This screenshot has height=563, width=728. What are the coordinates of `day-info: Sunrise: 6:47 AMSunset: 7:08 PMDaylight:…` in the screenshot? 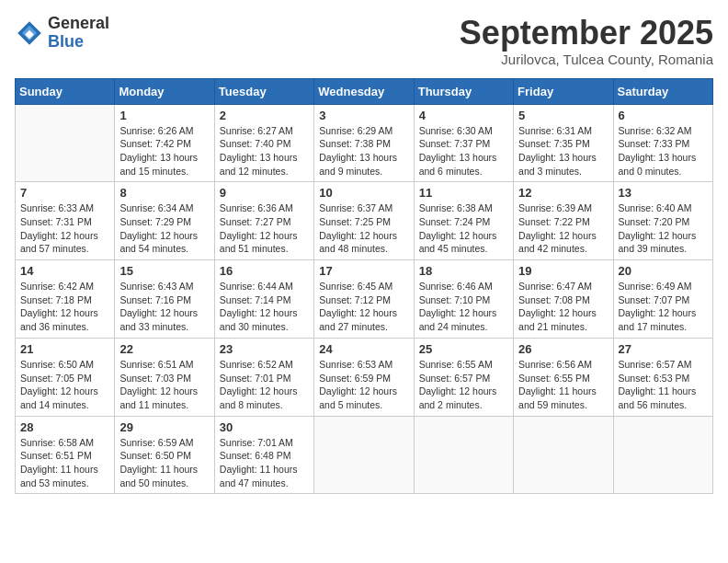 It's located at (563, 307).